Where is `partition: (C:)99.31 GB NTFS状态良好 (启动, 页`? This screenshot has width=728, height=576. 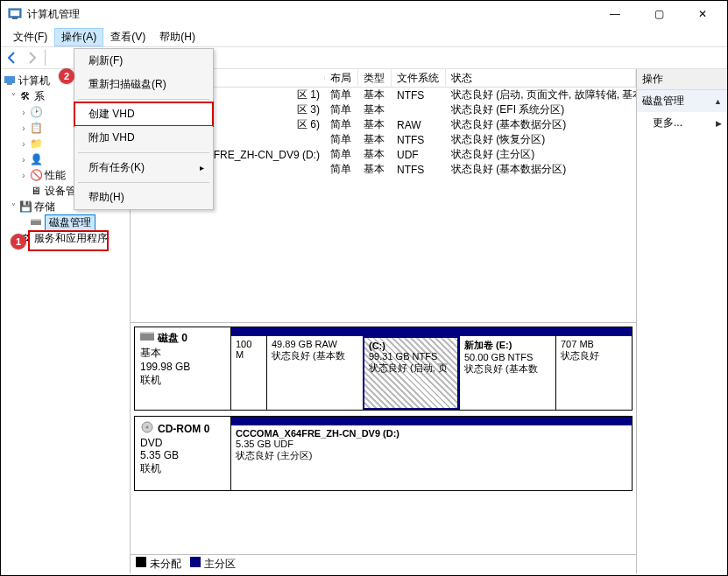 partition: (C:)99.31 GB NTFS状态良好 (启动, 页 is located at coordinates (411, 373).